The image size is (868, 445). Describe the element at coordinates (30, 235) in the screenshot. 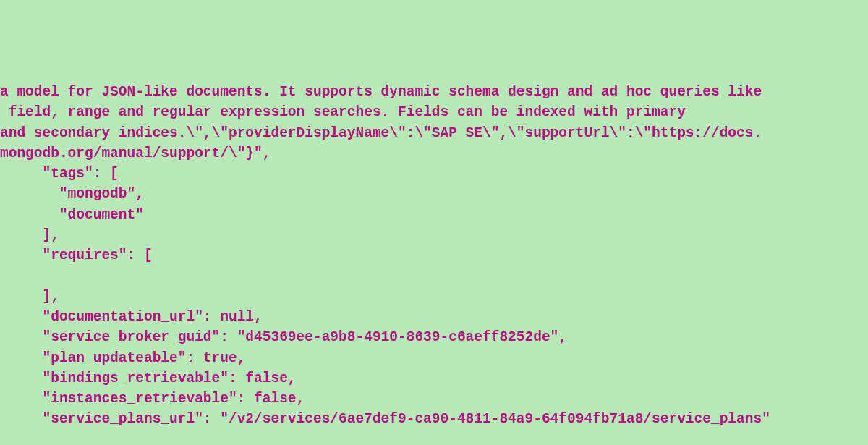

I see `json-tags-close: ],` at that location.